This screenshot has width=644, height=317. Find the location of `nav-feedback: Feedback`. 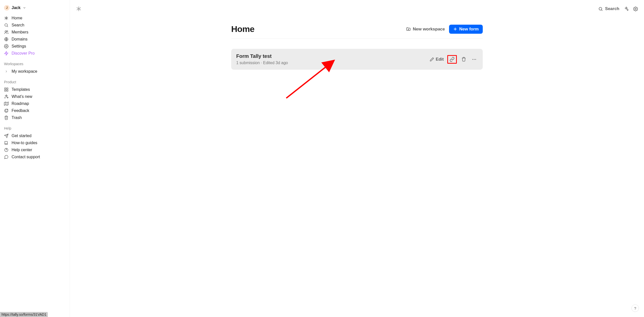

nav-feedback: Feedback is located at coordinates (35, 111).